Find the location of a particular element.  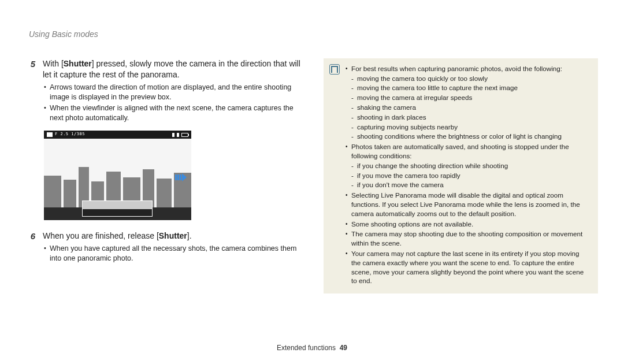

step-title: When you are finished, release [Shutter]… is located at coordinates (174, 236).